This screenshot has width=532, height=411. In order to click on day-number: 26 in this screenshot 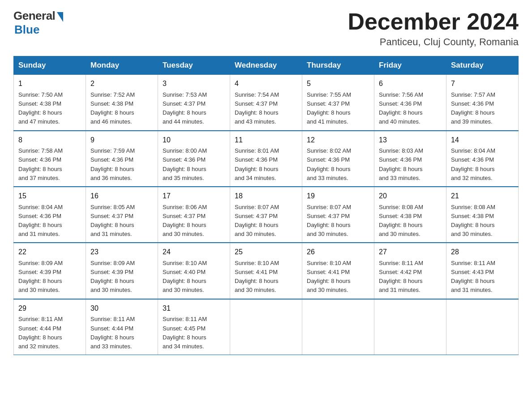, I will do `click(338, 253)`.